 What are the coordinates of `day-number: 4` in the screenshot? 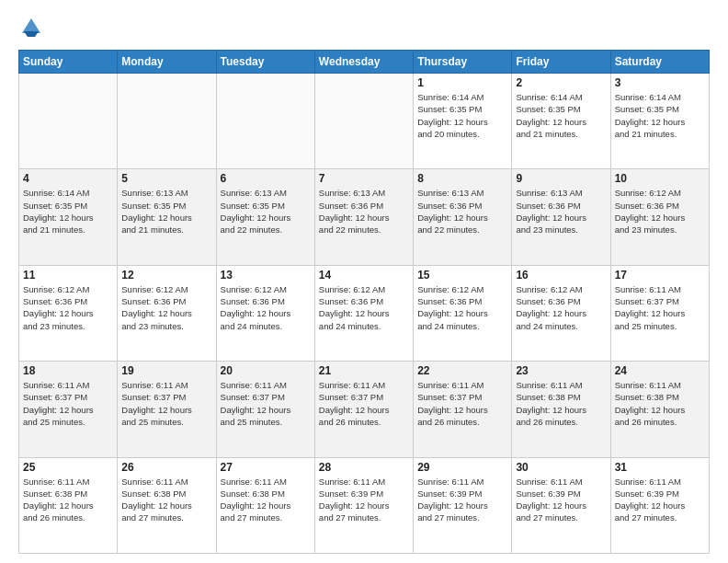 It's located at (68, 178).